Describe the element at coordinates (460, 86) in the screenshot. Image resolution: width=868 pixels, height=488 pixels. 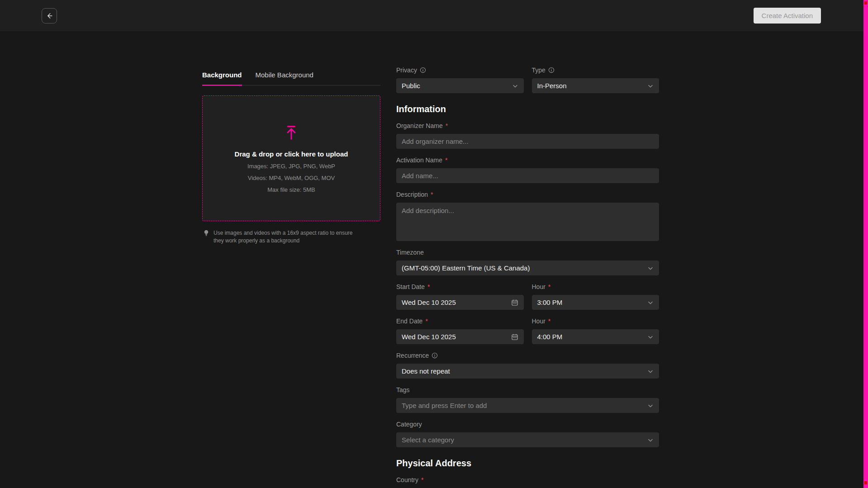
I see `privacy-select: Public` at that location.